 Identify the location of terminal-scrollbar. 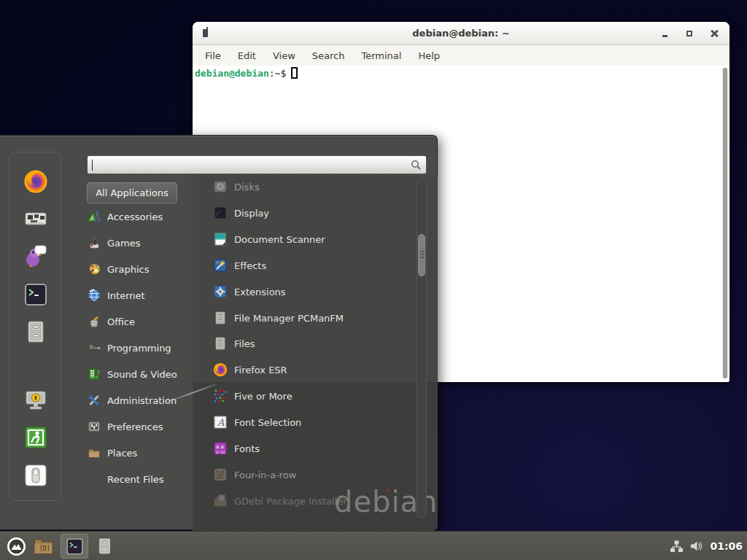
(725, 223).